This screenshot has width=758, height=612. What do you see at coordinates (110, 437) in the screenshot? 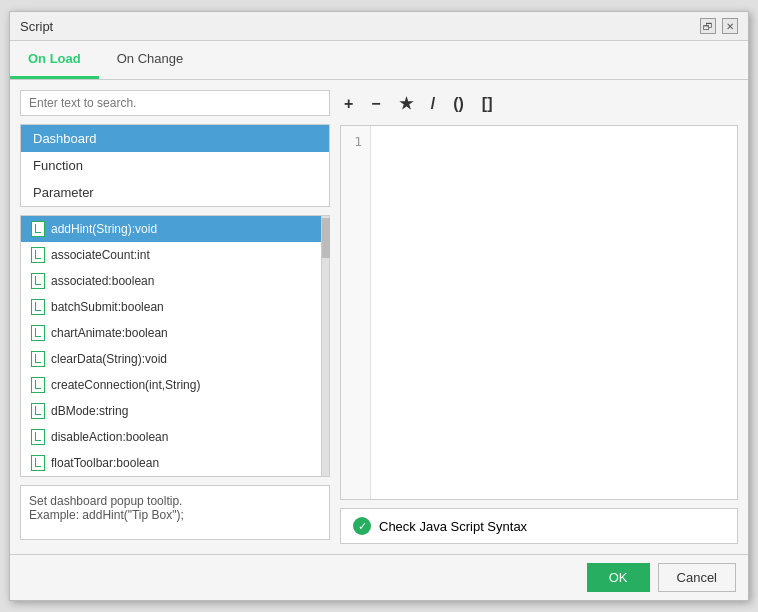
I see `function-name: disableAction:boolean` at bounding box center [110, 437].